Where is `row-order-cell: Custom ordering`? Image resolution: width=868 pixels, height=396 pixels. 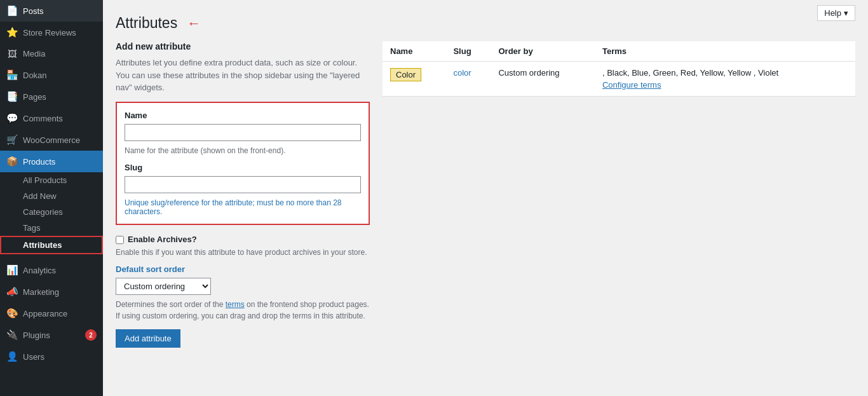
row-order-cell: Custom ordering is located at coordinates (543, 79).